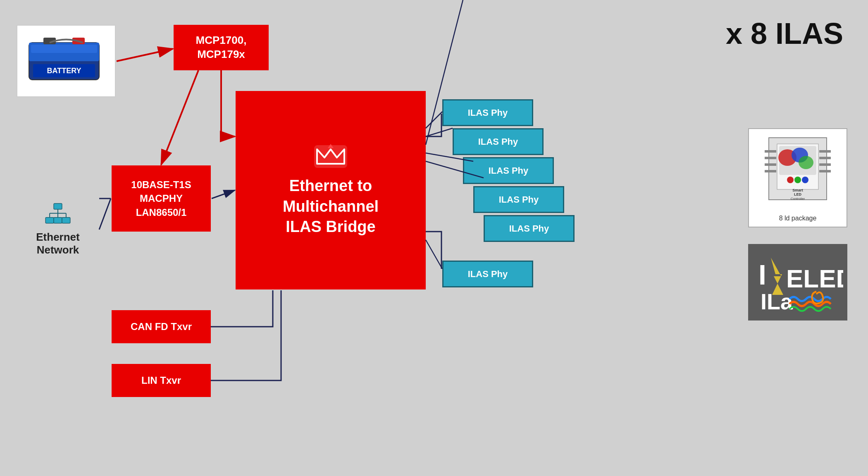 The image size is (868, 476). What do you see at coordinates (798, 282) in the screenshot?
I see `iseled-box: I ELED ILa` at bounding box center [798, 282].